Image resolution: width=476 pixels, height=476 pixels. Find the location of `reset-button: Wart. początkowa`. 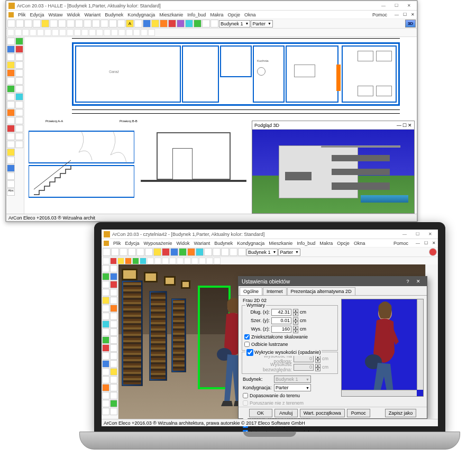

reset-button: Wart. początkowa is located at coordinates (323, 413).